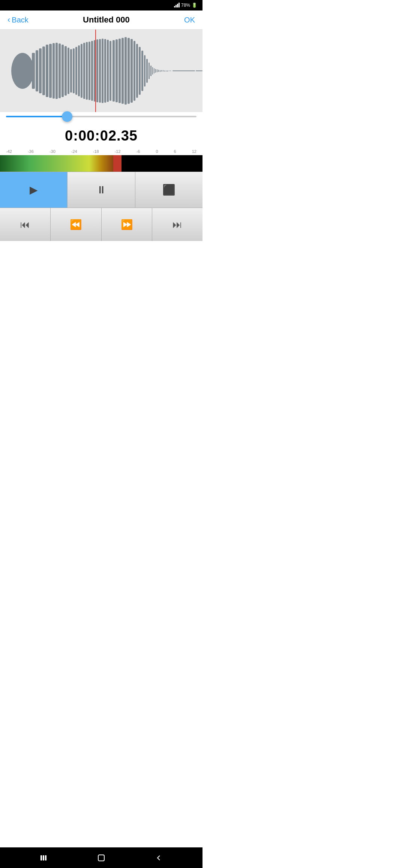  What do you see at coordinates (157, 151) in the screenshot?
I see `ruler-label-8: 0` at bounding box center [157, 151].